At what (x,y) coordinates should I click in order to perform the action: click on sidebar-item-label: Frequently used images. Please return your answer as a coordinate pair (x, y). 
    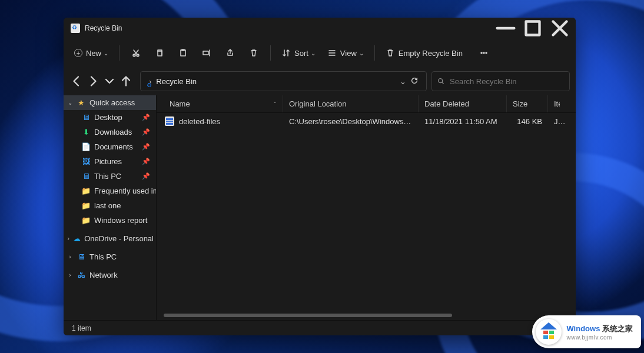
    Looking at the image, I should click on (125, 191).